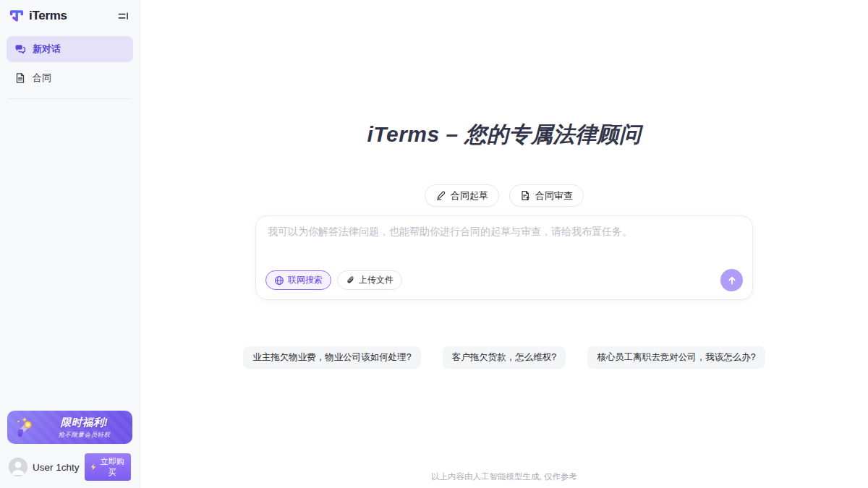 The width and height of the screenshot is (868, 488). What do you see at coordinates (84, 428) in the screenshot?
I see `promo-text: 限时福利! 抢不限量会员特权` at bounding box center [84, 428].